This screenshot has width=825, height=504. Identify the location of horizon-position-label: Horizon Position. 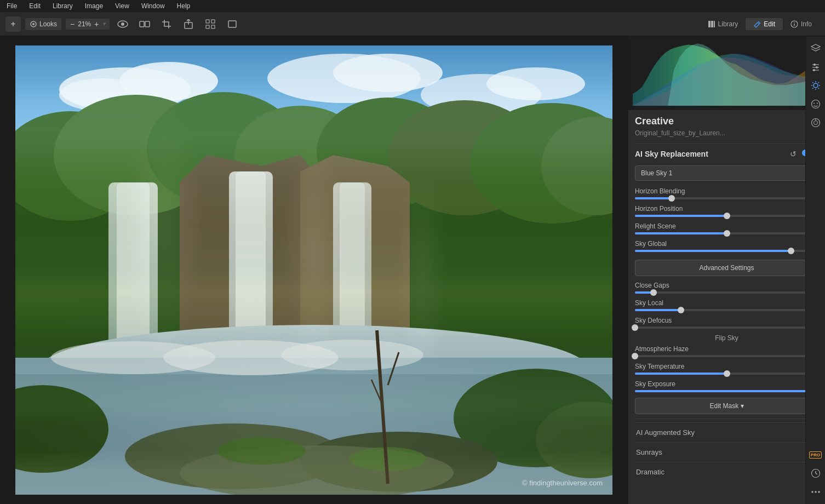
(658, 209).